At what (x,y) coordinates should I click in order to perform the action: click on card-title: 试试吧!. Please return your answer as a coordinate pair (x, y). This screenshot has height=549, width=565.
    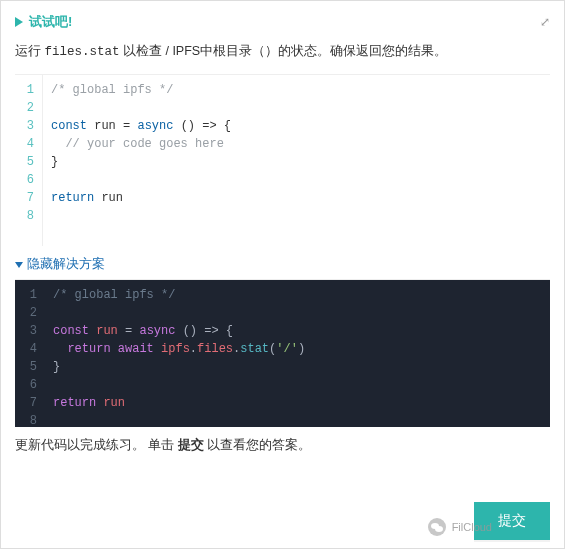
    Looking at the image, I should click on (50, 22).